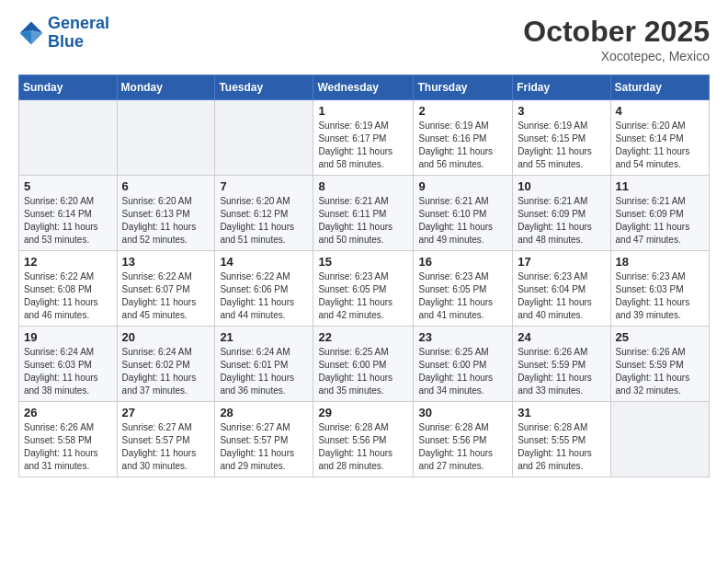  What do you see at coordinates (364, 213) in the screenshot?
I see `day-cell: 8Sunrise: 6:21 AM Sunset: 6:11 PM Daylig…` at bounding box center [364, 213].